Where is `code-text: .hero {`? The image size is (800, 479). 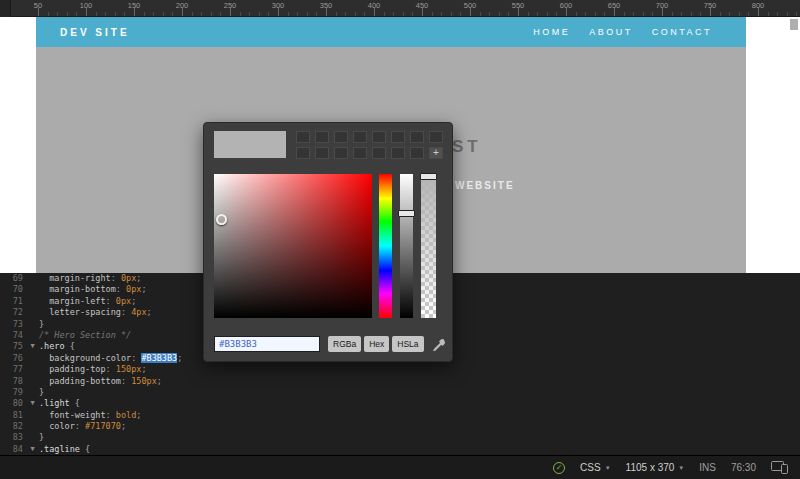
code-text: .hero { is located at coordinates (57, 346).